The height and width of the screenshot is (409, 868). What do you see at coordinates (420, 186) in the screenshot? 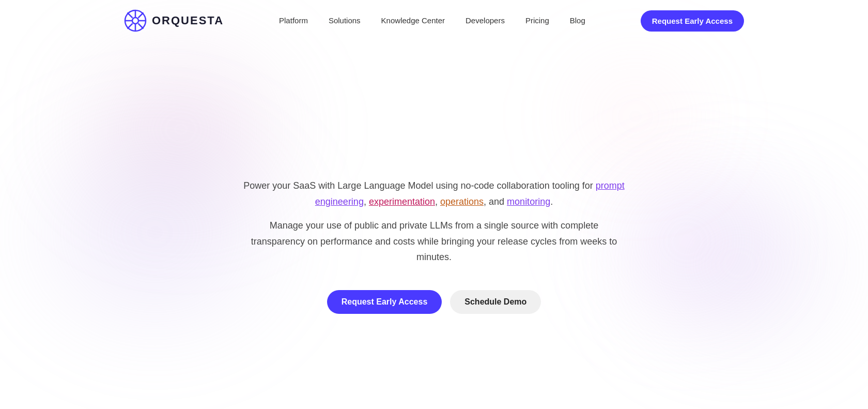
I see `hero-desc-prefix: Power your SaaS with Large Language Mode…` at bounding box center [420, 186].